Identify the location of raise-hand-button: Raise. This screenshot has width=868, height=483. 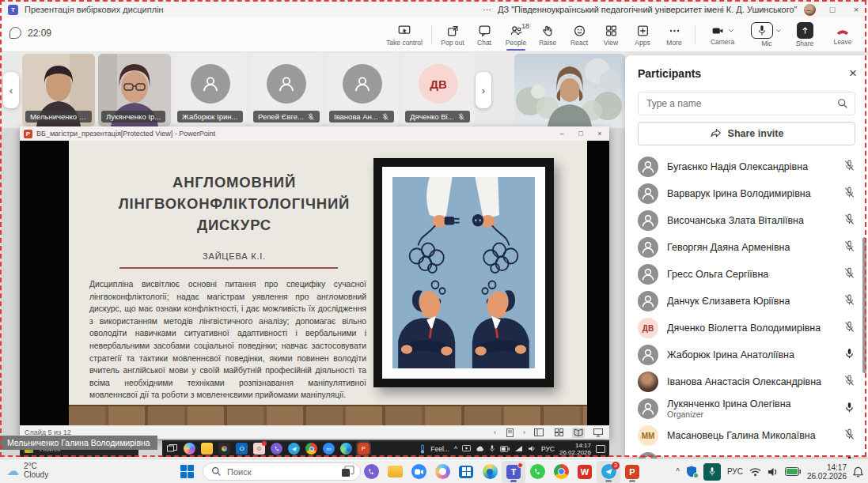
(548, 35).